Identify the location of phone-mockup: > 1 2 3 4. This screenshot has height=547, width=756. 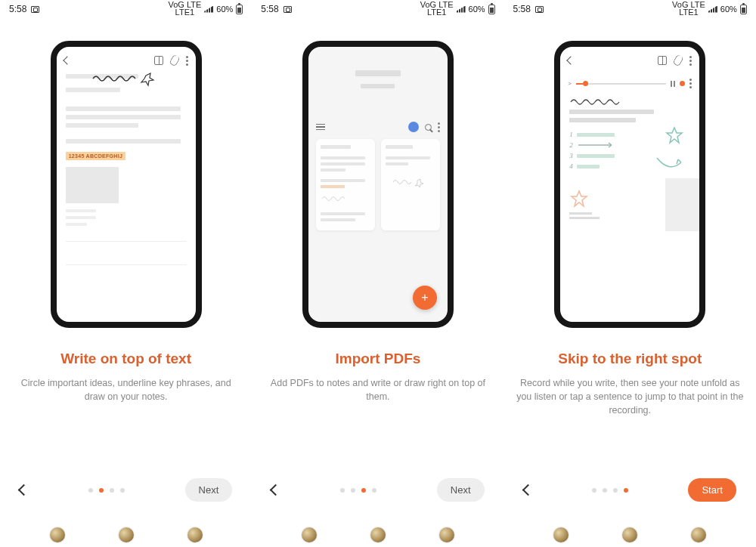
(630, 184).